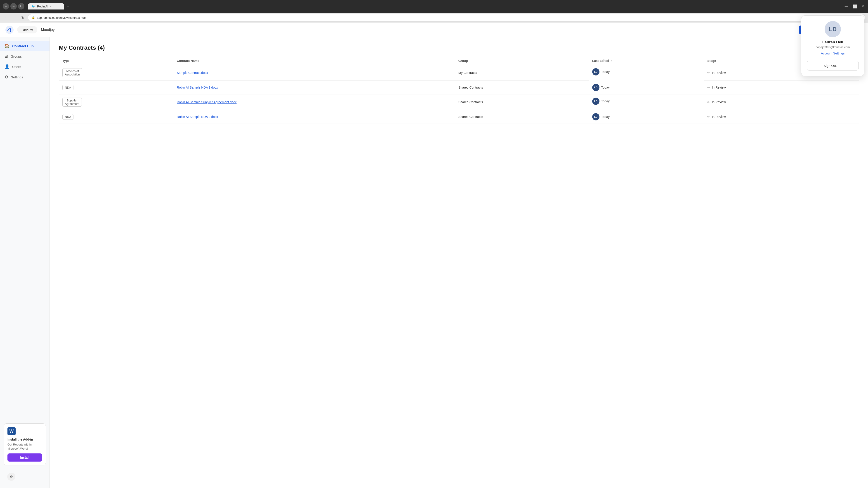 This screenshot has height=488, width=868. Describe the element at coordinates (6, 18) in the screenshot. I see `back-button: ←` at that location.